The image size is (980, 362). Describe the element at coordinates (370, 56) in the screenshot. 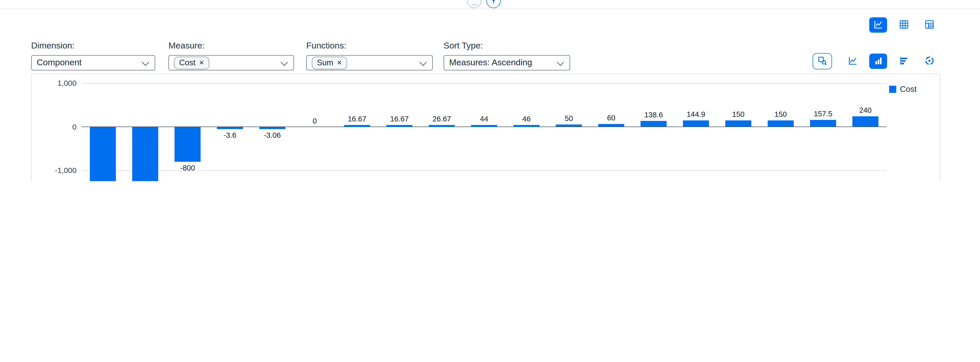

I see `functions-field: Functions: Sum ✕` at that location.